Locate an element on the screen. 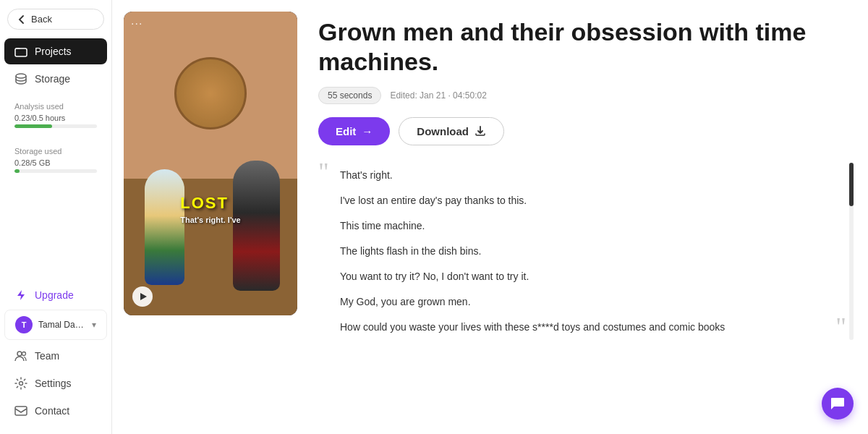 The image size is (868, 434). sidebar-item-label: Storage is located at coordinates (52, 79).